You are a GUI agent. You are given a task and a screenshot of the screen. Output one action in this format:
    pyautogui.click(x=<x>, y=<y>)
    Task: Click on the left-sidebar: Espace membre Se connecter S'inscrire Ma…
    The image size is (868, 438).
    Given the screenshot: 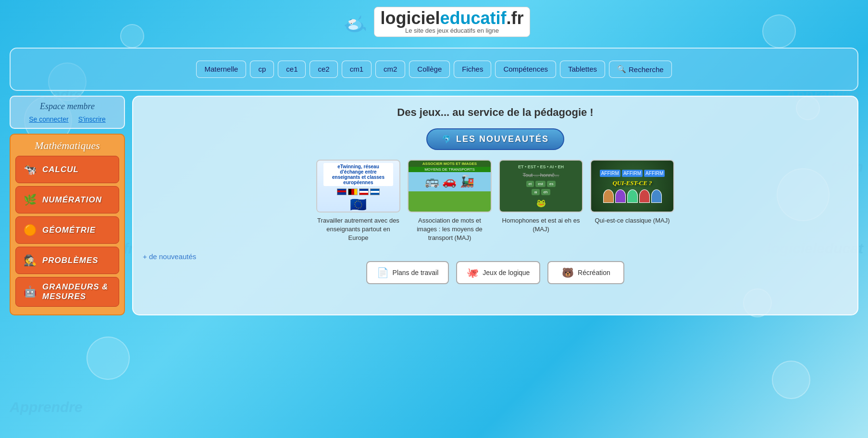 What is the action you would take?
    pyautogui.click(x=67, y=206)
    